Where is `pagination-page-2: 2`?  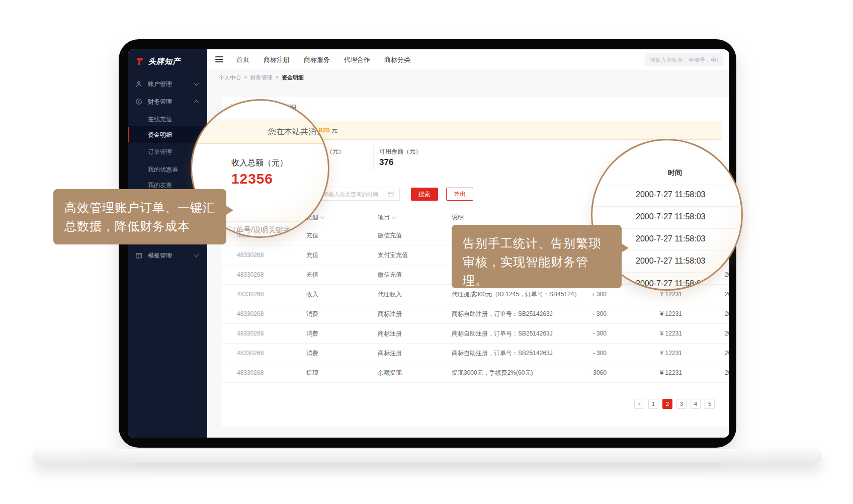
pagination-page-2: 2 is located at coordinates (667, 404).